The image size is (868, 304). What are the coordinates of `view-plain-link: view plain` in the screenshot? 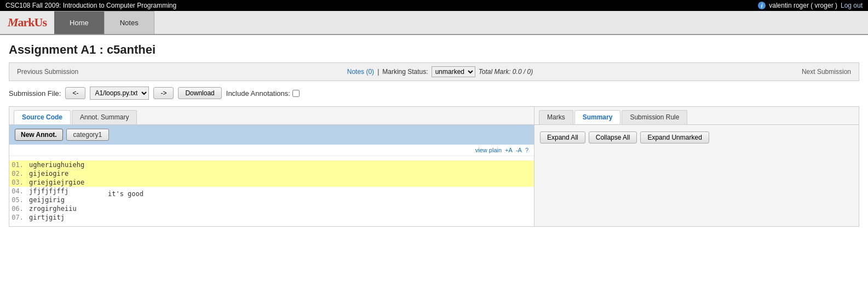 It's located at (488, 150).